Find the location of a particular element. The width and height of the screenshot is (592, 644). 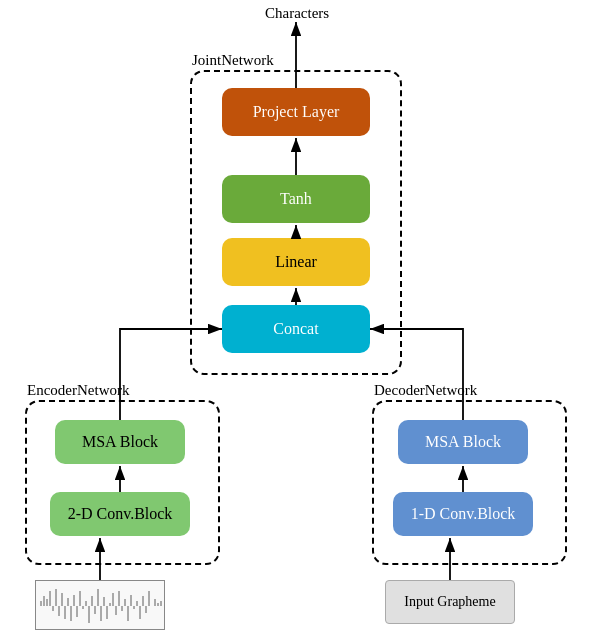

input-grapheme-label: Input Grapheme is located at coordinates (450, 602).